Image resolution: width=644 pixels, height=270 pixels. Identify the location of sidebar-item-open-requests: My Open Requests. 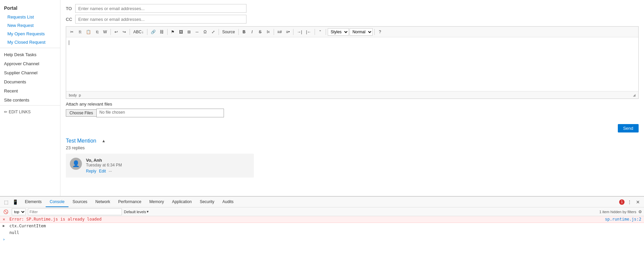
(30, 34).